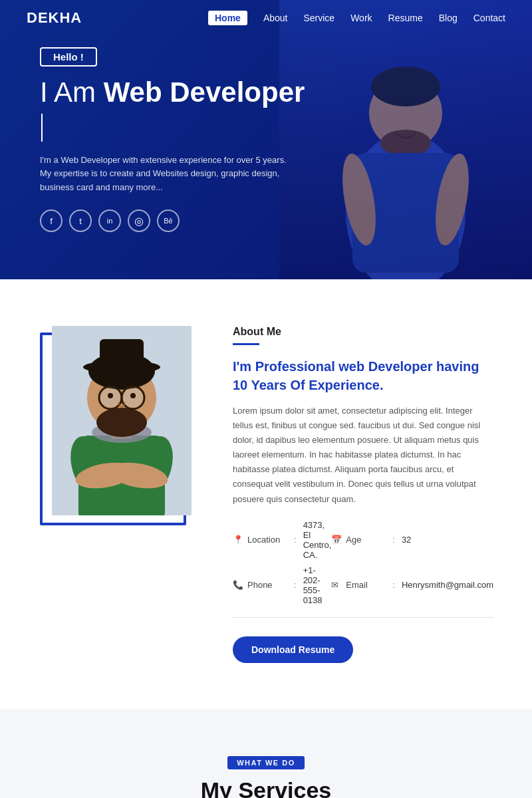 Image resolution: width=532 pixels, height=798 pixels. I want to click on hero-description: I'm a Web Developer with extensive exper…, so click(166, 174).